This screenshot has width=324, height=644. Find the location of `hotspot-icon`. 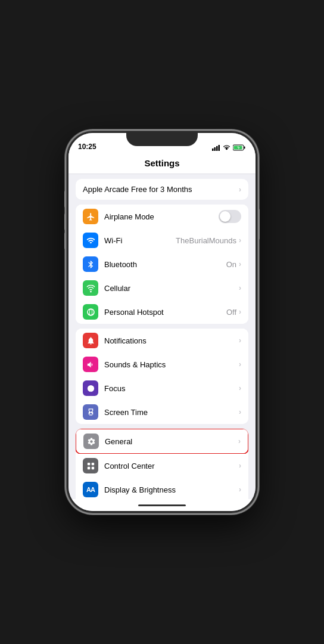

hotspot-icon is located at coordinates (91, 312).